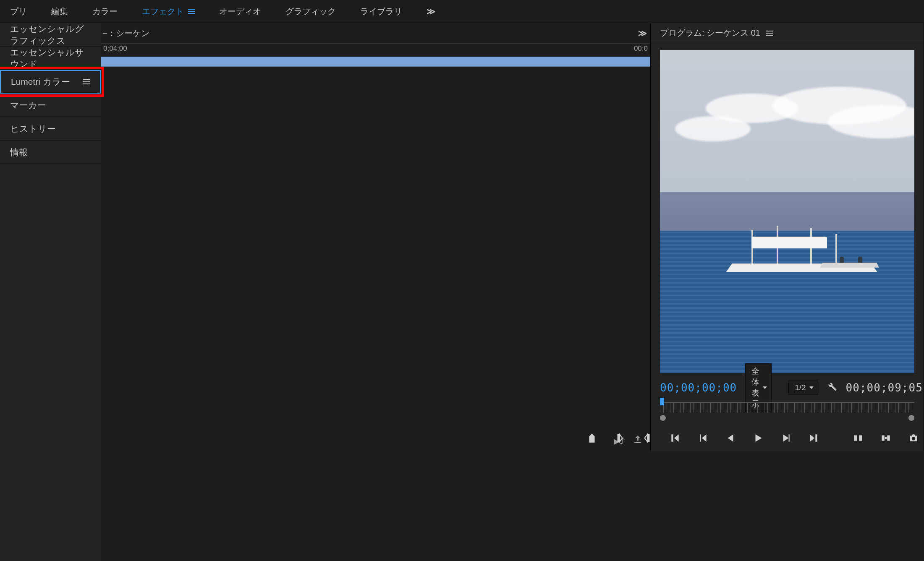 This screenshot has height=561, width=924. What do you see at coordinates (18, 12) in the screenshot?
I see `workspace-tab: プリ` at bounding box center [18, 12].